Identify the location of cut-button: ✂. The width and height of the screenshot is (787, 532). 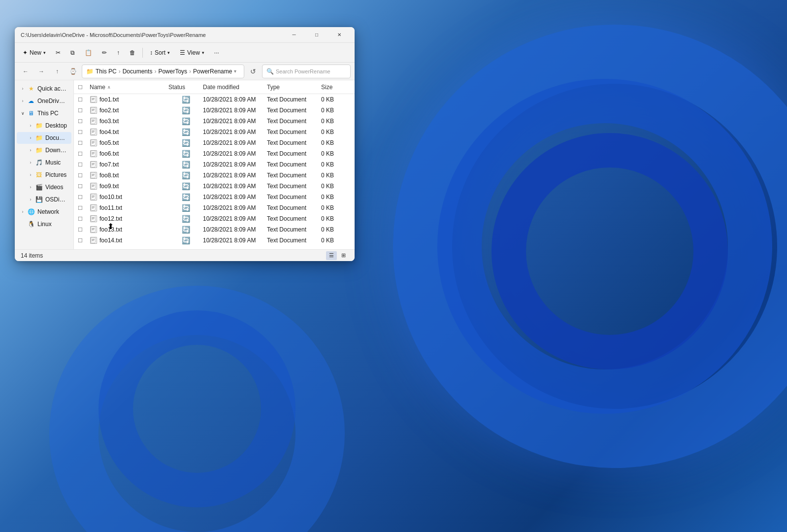
(58, 53).